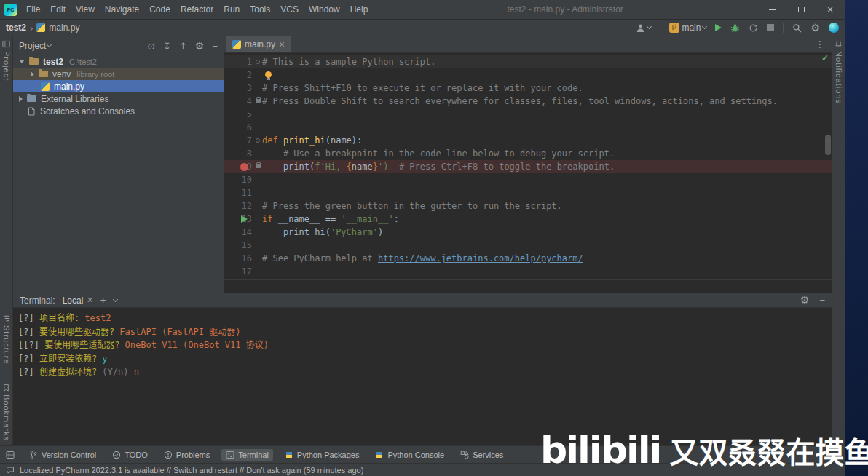  I want to click on tool-window-switcher-icon, so click(10, 455).